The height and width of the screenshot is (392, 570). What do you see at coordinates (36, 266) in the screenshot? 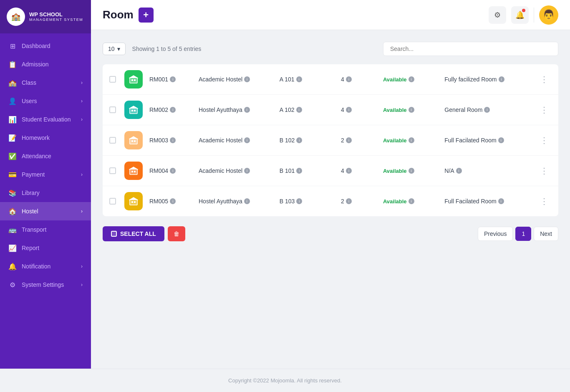
I see `sidebar-label-notification: Notification` at bounding box center [36, 266].